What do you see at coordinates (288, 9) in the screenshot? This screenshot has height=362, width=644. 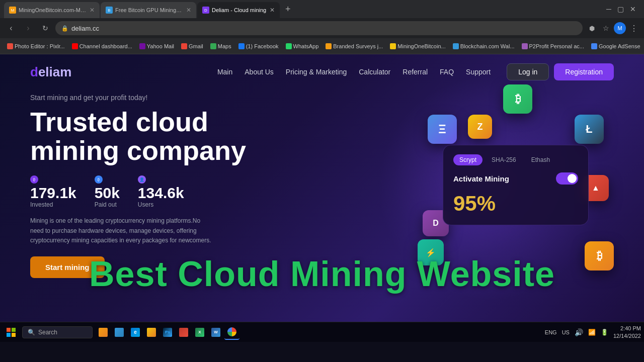 I see `new-tab-button: +` at bounding box center [288, 9].